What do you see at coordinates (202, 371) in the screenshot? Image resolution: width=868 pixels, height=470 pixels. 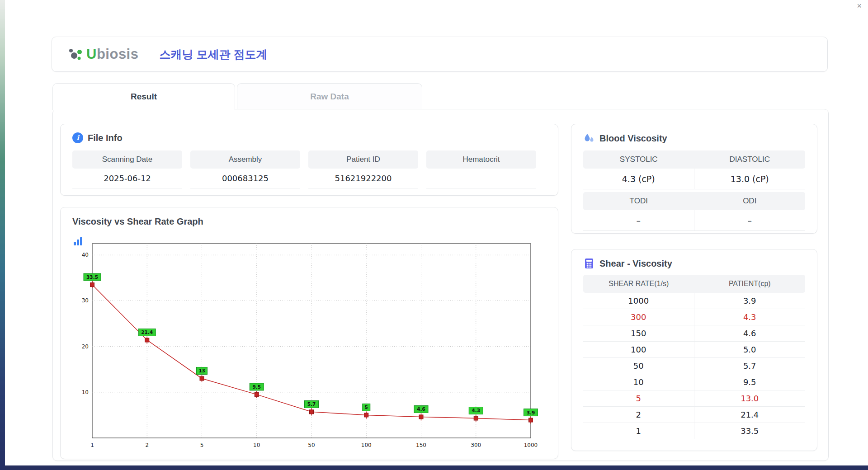 I see `svg-text: 13` at bounding box center [202, 371].